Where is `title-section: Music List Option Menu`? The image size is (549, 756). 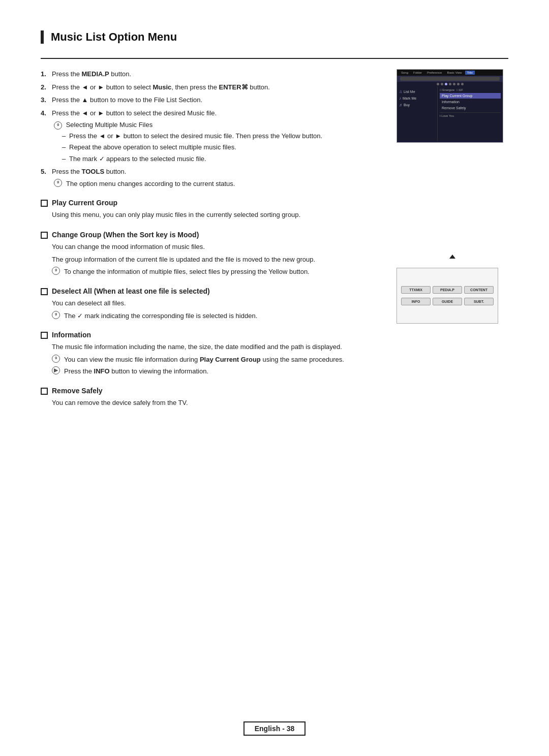
title-section: Music List Option Menu is located at coordinates (274, 37).